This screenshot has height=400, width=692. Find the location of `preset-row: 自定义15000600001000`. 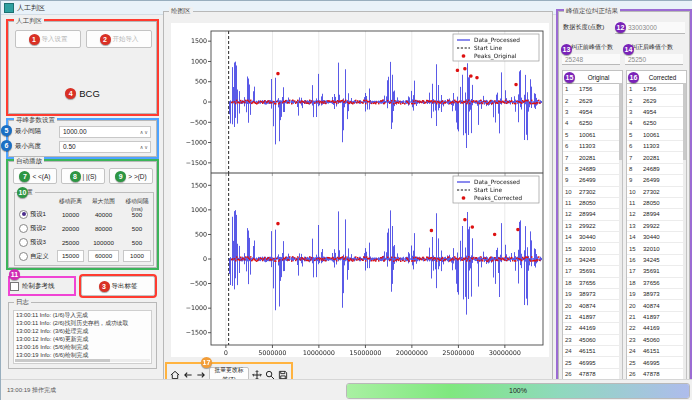

preset-row: 自定义15000600001000 is located at coordinates (84, 256).